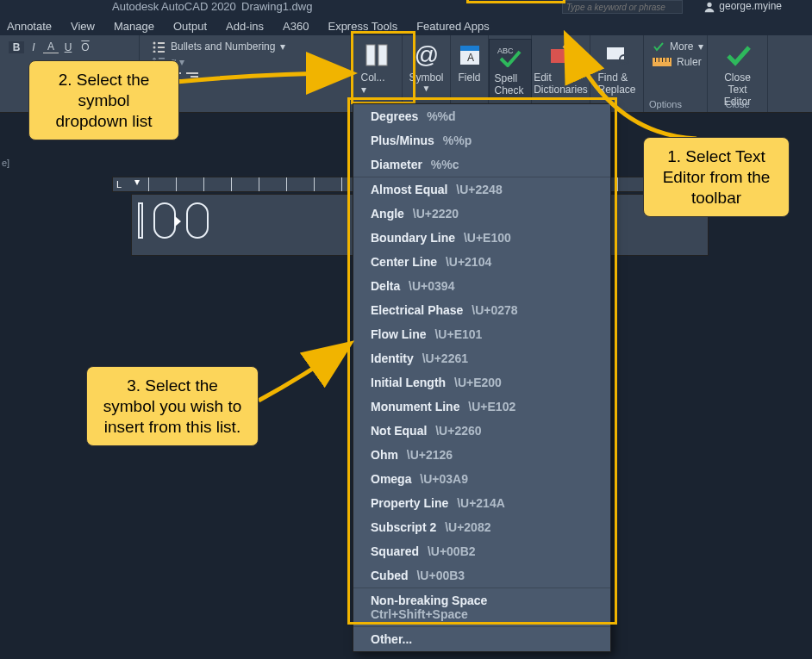 The image size is (812, 659). I want to click on symbol-item-center-line: Center Line \U+2104, so click(482, 262).